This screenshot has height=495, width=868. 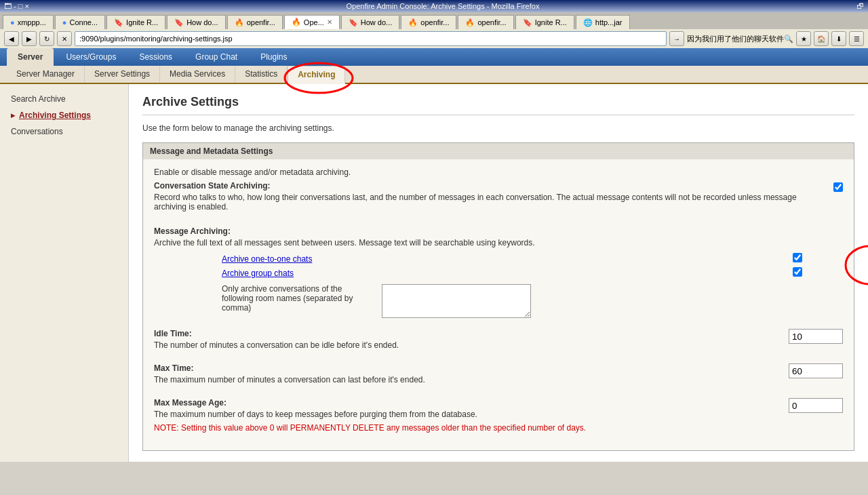 I want to click on conversation-state-desc: Record who talks to who, how long their …, so click(x=487, y=202).